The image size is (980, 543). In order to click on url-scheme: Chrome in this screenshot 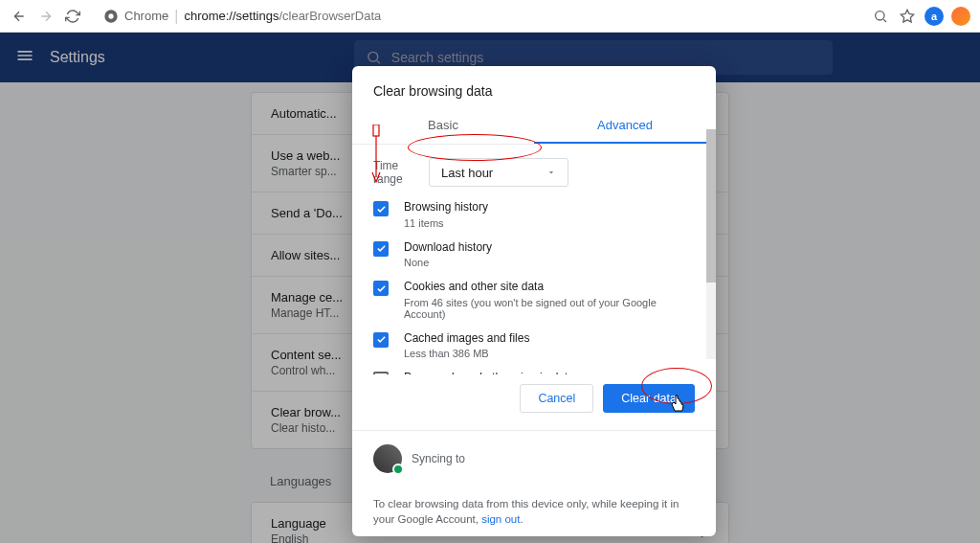, I will do `click(146, 15)`.